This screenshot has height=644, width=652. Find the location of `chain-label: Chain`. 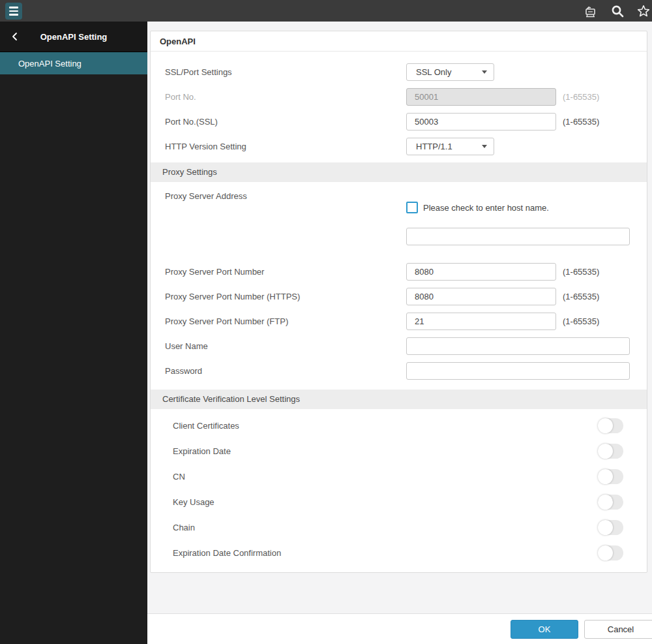

chain-label: Chain is located at coordinates (184, 527).